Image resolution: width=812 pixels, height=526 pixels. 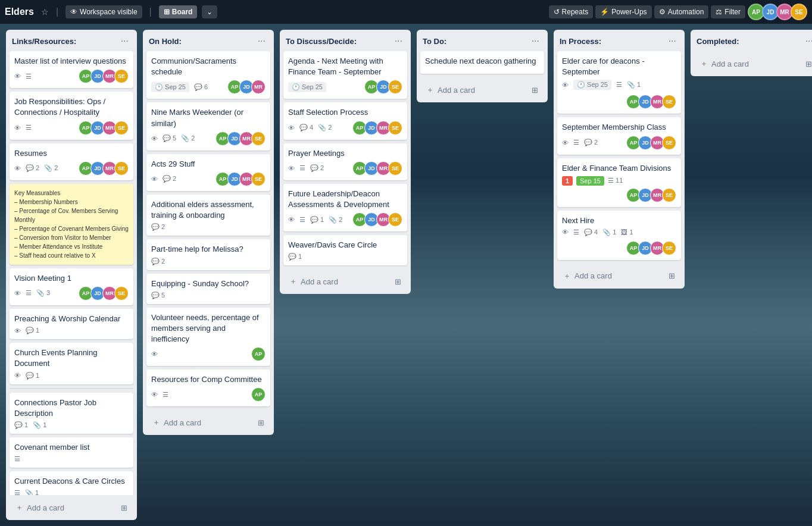 What do you see at coordinates (45, 12) in the screenshot?
I see `star-icon: ☆` at bounding box center [45, 12].